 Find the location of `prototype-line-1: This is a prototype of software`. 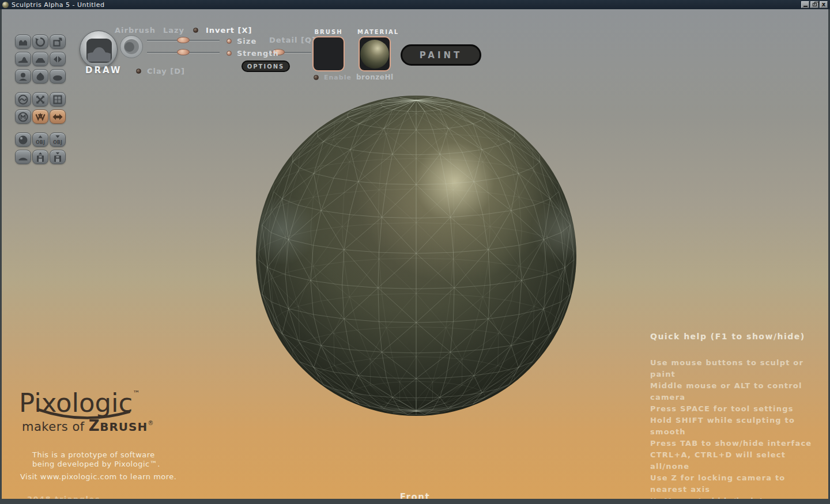

prototype-line-1: This is a prototype of software is located at coordinates (96, 455).